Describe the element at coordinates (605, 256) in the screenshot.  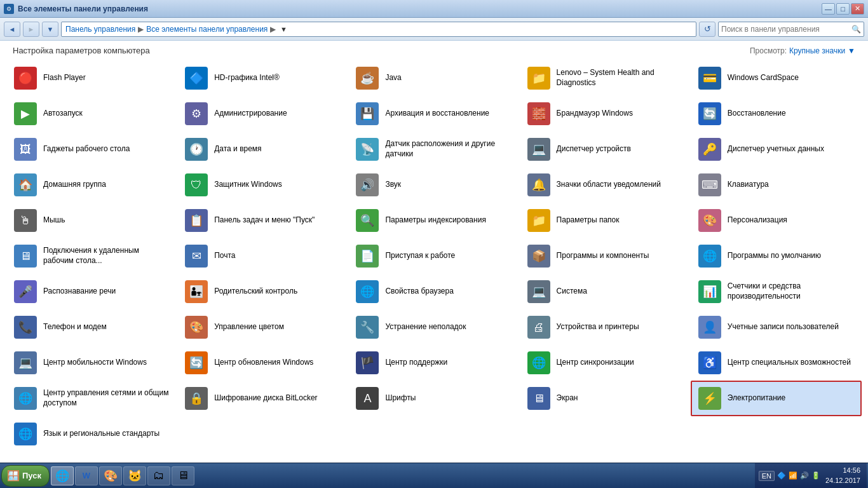
I see `control-item-programs: 📦Программы и компоненты` at that location.